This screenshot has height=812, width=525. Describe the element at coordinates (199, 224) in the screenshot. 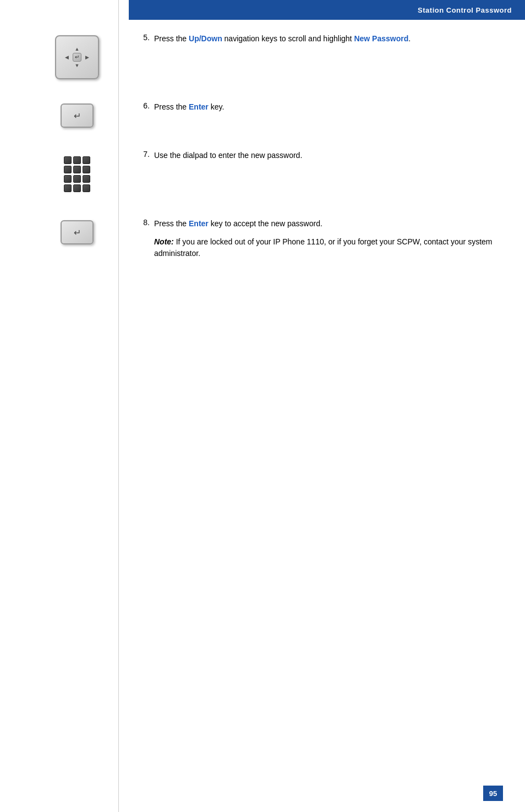

I see `step-8-keyword-1: Enter` at that location.